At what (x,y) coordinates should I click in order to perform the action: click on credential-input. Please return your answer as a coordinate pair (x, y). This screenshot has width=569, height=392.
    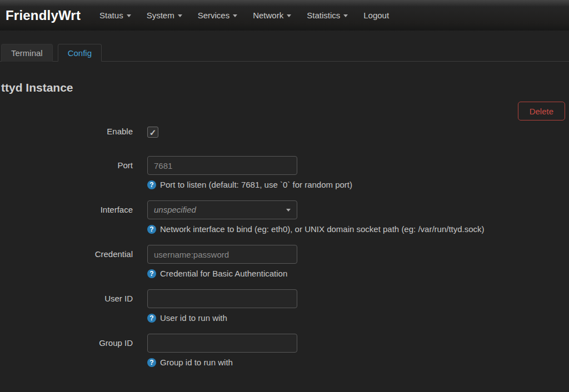
    Looking at the image, I should click on (222, 254).